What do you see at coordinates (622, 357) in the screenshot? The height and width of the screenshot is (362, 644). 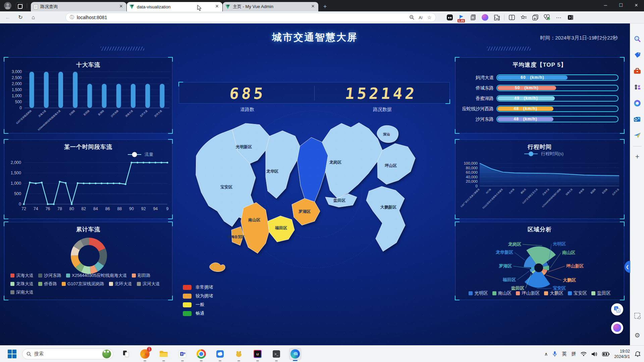 I see `clock-date: 2024/3/1` at bounding box center [622, 357].